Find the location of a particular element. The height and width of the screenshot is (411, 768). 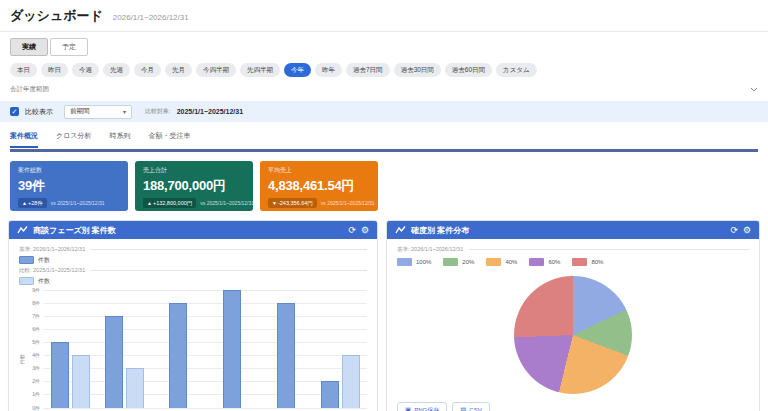

kpi-card-2: 平均売上4,838,461.54円▼-243,356.64円vs 2025/1/… is located at coordinates (319, 186).